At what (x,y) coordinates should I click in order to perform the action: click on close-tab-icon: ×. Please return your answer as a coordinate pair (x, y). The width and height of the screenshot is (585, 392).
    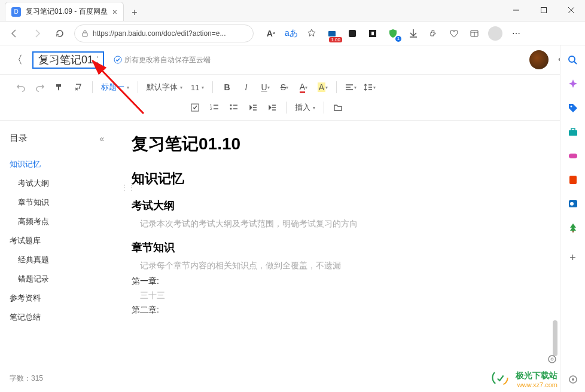
    Looking at the image, I should click on (115, 12).